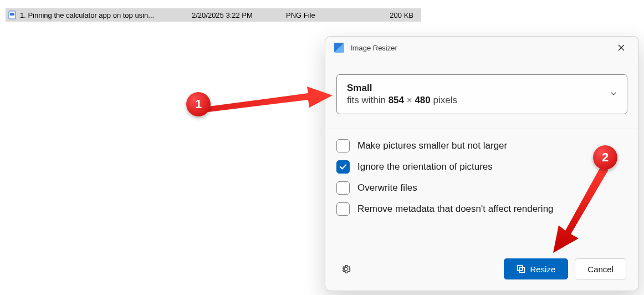 Image resolution: width=644 pixels, height=295 pixels. I want to click on annotation-marker-2: 2, so click(605, 157).